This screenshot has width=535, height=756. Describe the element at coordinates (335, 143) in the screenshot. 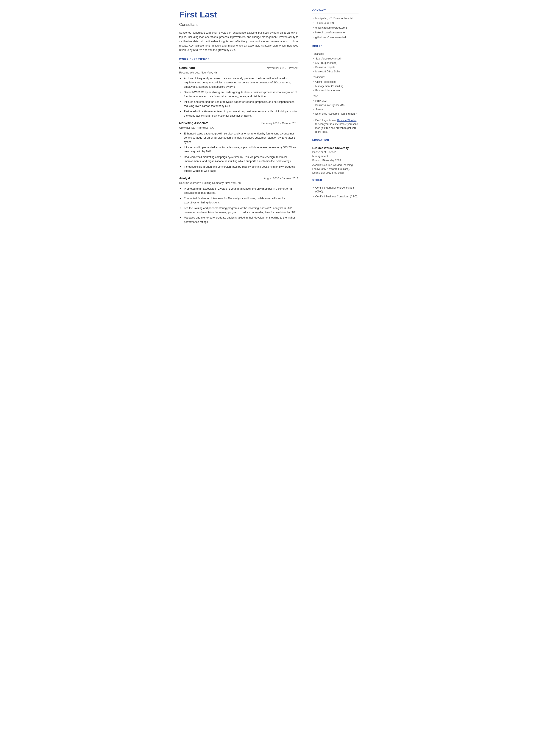

I see `education-divider` at that location.